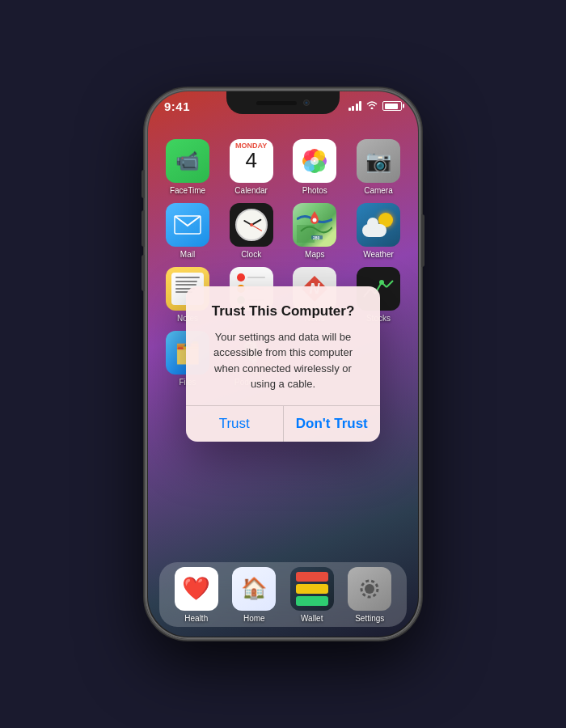 Image resolution: width=566 pixels, height=728 pixels. Describe the element at coordinates (234, 424) in the screenshot. I see `trust-button: Trust` at that location.